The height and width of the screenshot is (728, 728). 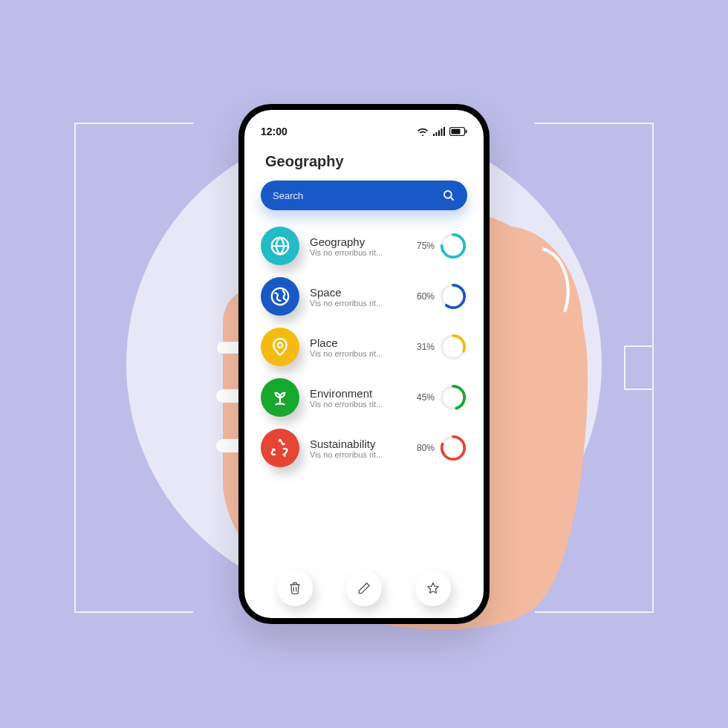 I want to click on item-text: Environment Vis no erroribus rit..., so click(x=360, y=398).